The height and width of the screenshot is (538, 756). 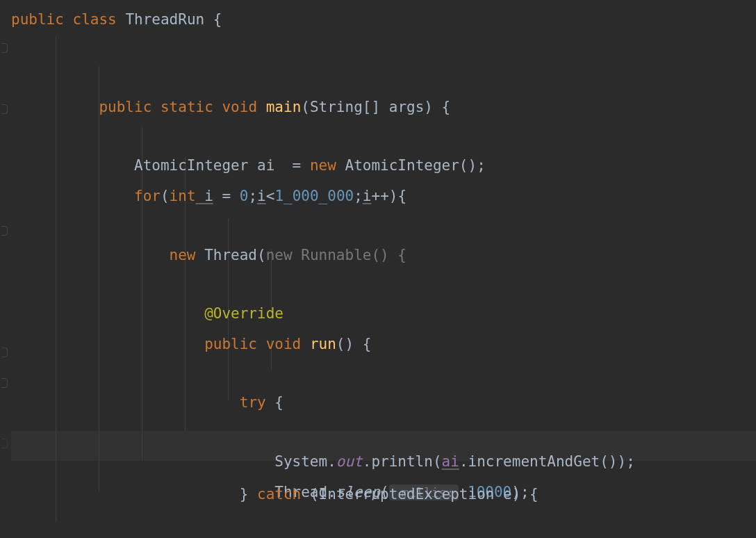 I want to click on code-line: new Thread(new Runnable() {, so click(x=384, y=142).